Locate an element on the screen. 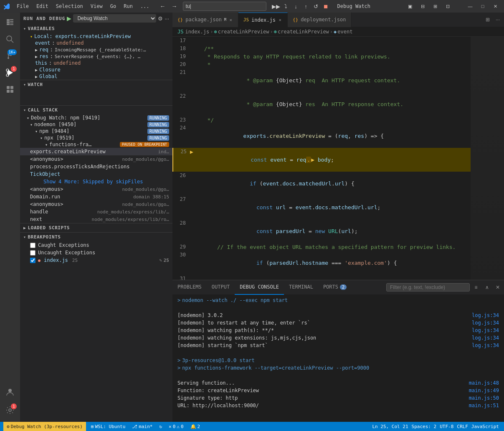 The width and height of the screenshot is (504, 431). cs-frame-1: <anonymous> node_modules/@go… is located at coordinates (96, 159).